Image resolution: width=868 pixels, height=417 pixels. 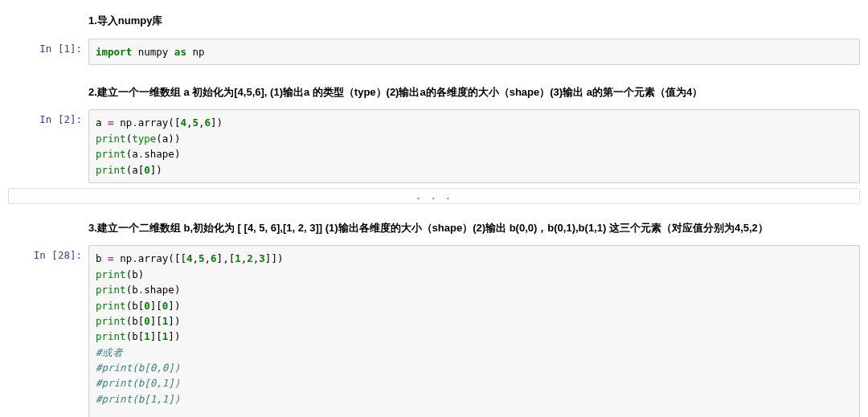 I want to click on mod-numpy: numpy, so click(x=154, y=51).